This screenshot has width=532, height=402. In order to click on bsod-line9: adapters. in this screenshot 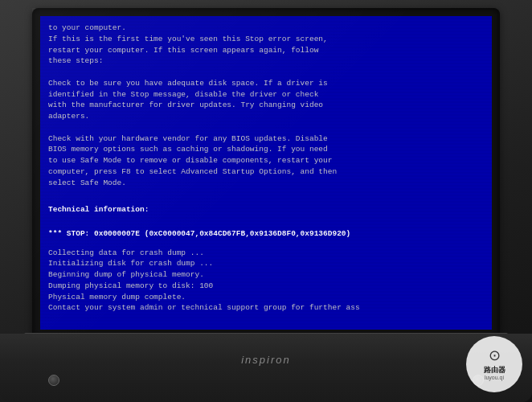, I will do `click(266, 117)`.